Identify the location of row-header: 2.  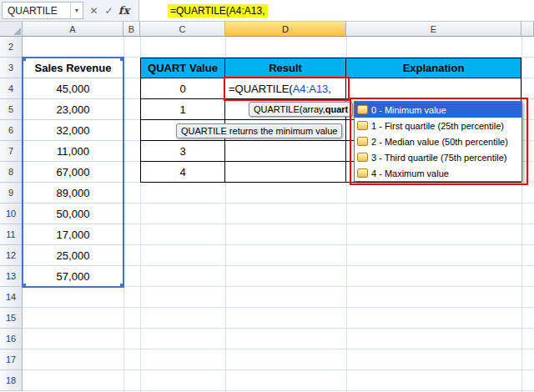
(12, 47).